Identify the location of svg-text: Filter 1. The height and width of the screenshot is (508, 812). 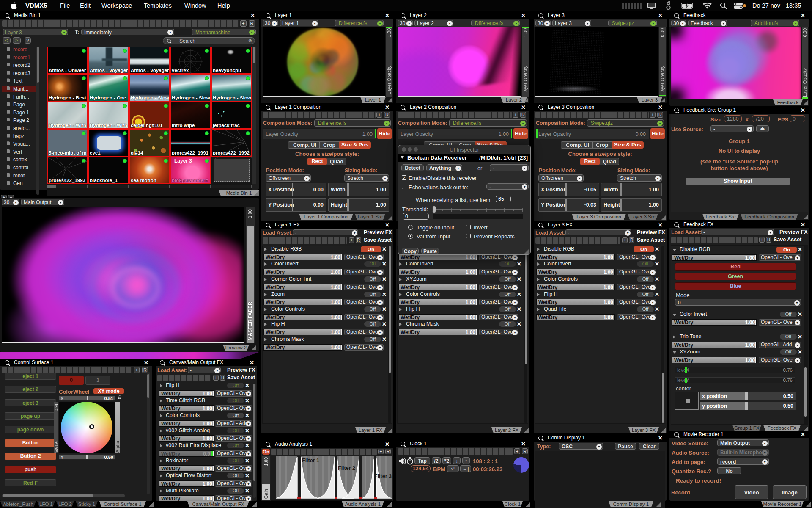
(310, 461).